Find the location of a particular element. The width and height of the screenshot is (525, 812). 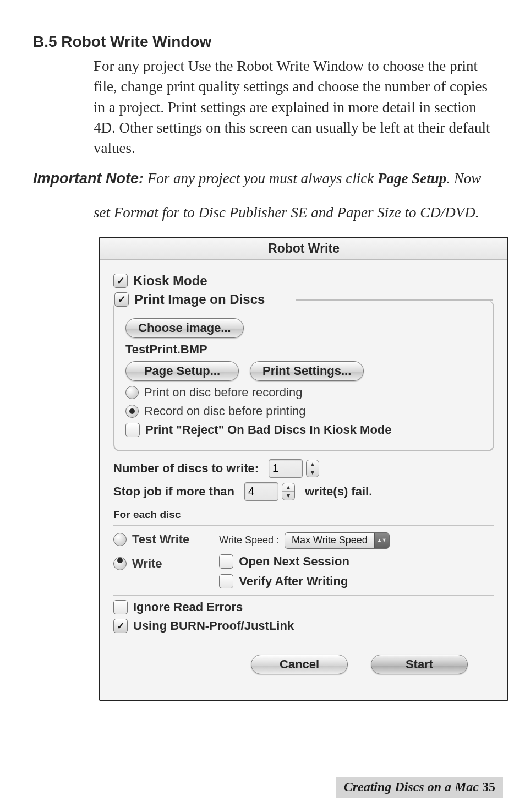

important-note-cont: set Format for to Disc Publisher SE and … is located at coordinates (293, 212).